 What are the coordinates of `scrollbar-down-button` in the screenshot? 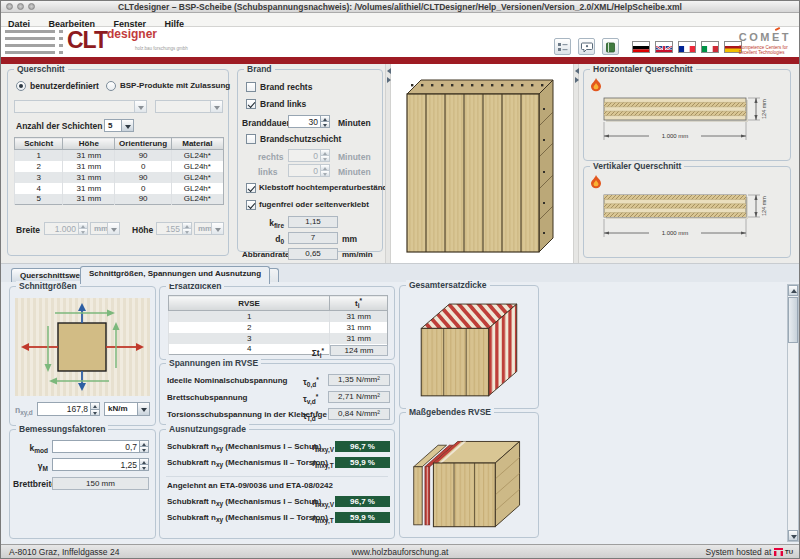 It's located at (793, 536).